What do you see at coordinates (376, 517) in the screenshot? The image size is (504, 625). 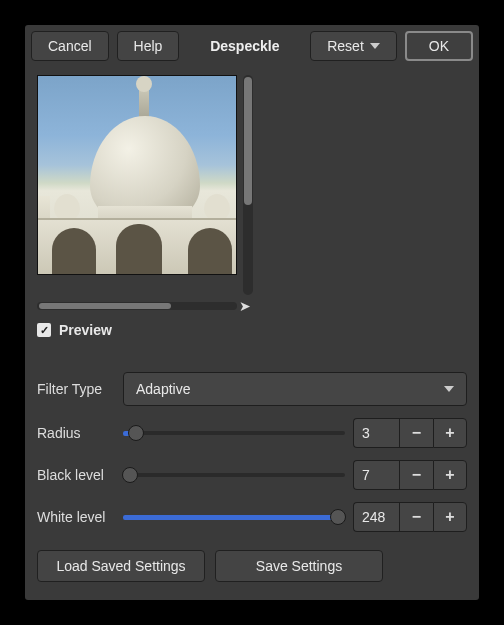 I see `white-level-input` at bounding box center [376, 517].